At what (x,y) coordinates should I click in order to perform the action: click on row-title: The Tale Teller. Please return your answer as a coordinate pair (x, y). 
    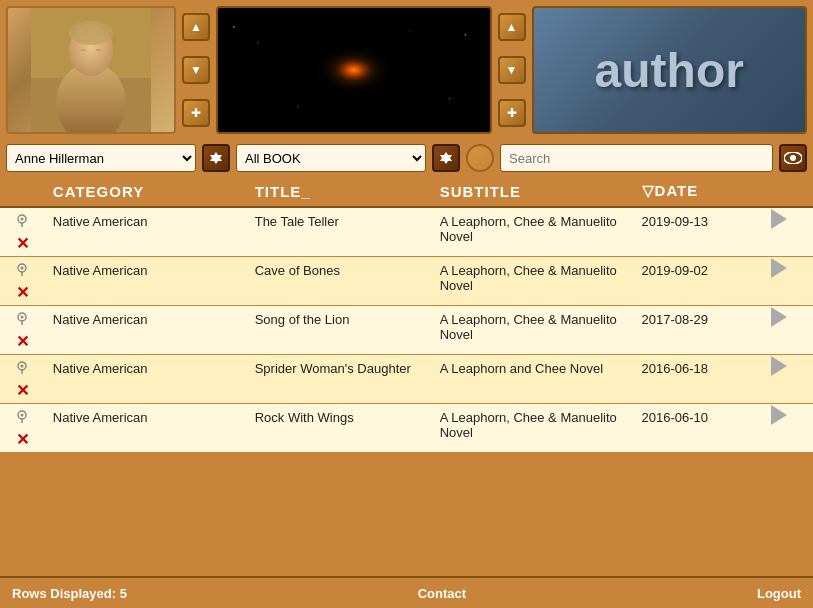
    Looking at the image, I should click on (340, 232).